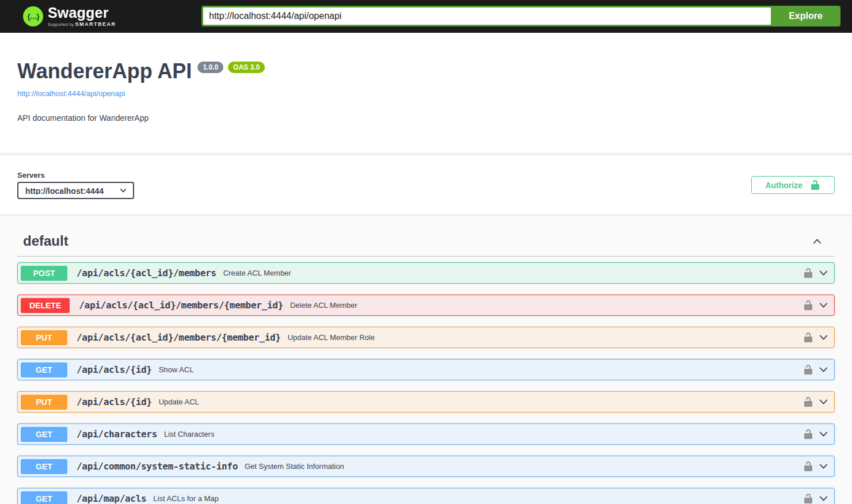  Describe the element at coordinates (793, 185) in the screenshot. I see `authorize-button: Authorize` at that location.